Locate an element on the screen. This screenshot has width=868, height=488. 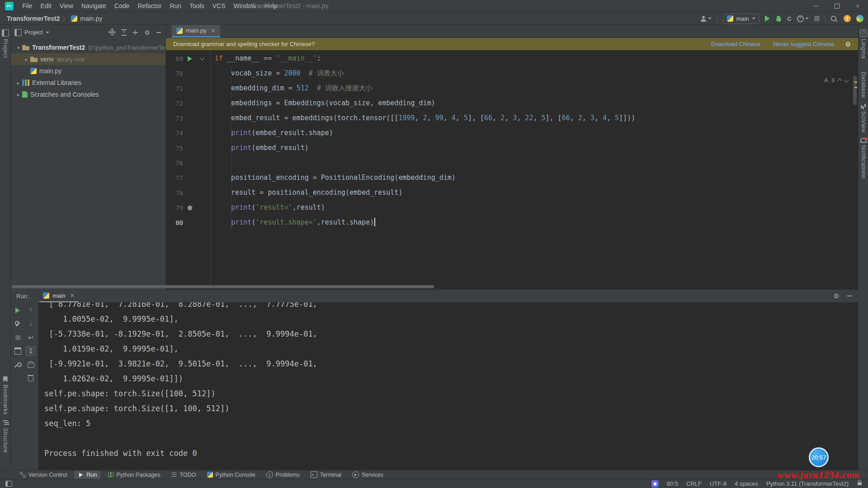
line-separator: CRLF is located at coordinates (694, 483).